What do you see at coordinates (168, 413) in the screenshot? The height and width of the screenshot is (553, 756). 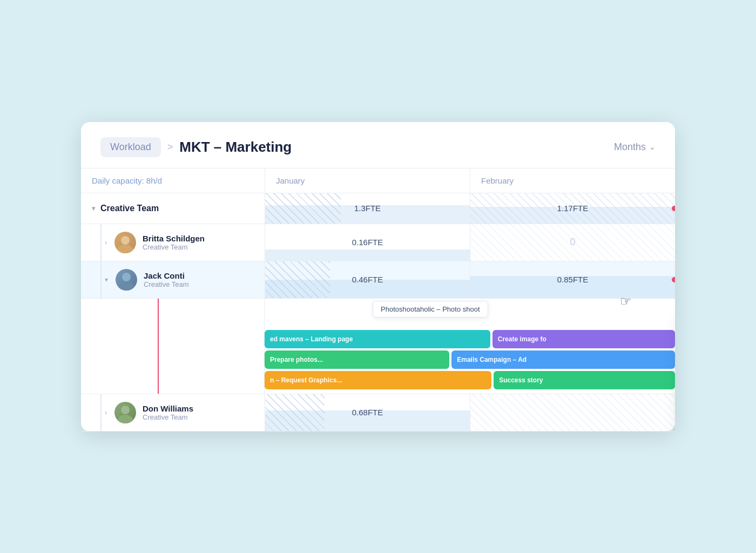 I see `don-info: Don Williams Creative Team` at bounding box center [168, 413].